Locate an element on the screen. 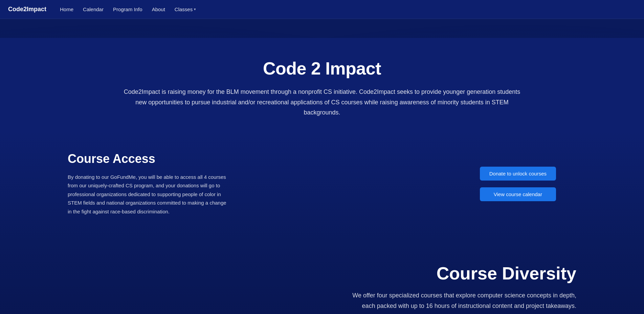  nav-link-program-info: Program Info is located at coordinates (128, 9).